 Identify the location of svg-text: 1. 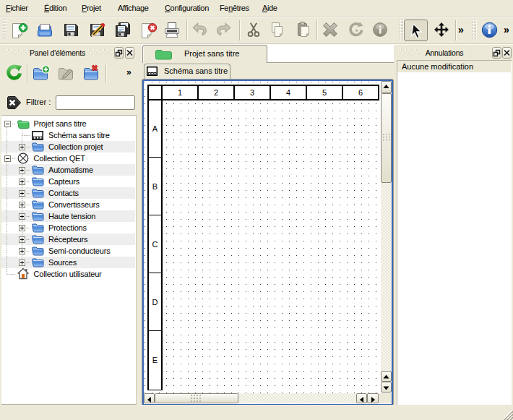
(180, 93).